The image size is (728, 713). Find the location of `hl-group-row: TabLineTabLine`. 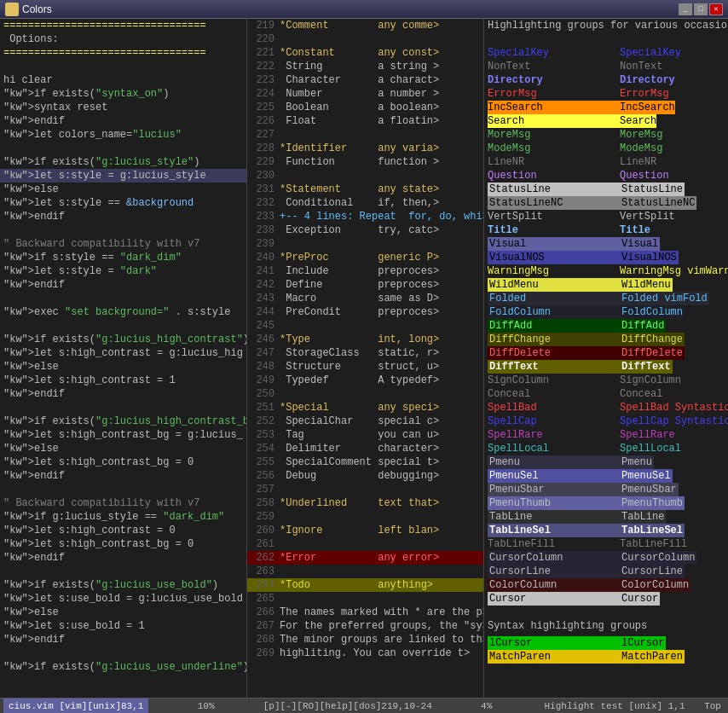

hl-group-row: TabLineTabLine is located at coordinates (606, 517).